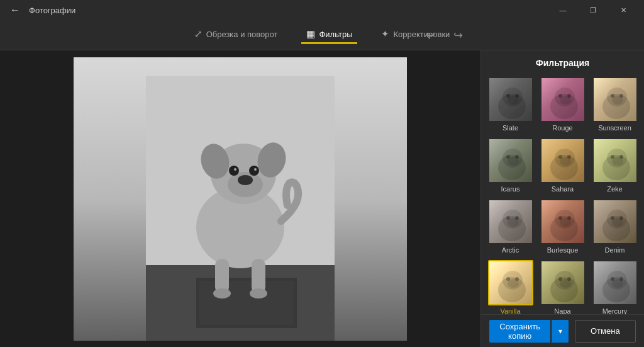 The image size is (644, 347). I want to click on filter-thumb-arctic, so click(511, 222).